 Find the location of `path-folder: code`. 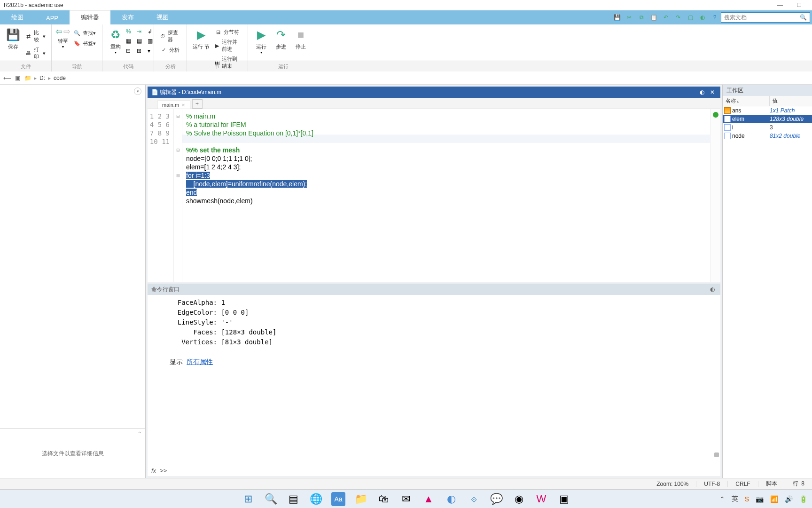

path-folder: code is located at coordinates (60, 78).